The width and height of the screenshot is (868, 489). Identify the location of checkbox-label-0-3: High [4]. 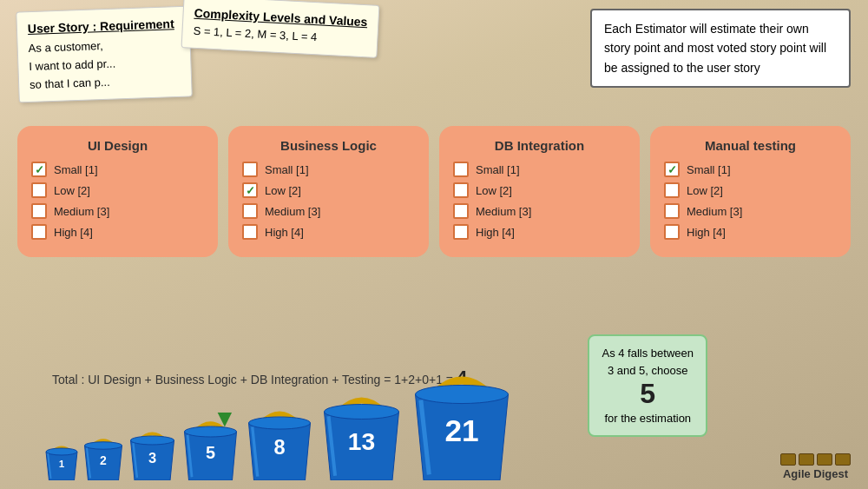
(73, 233).